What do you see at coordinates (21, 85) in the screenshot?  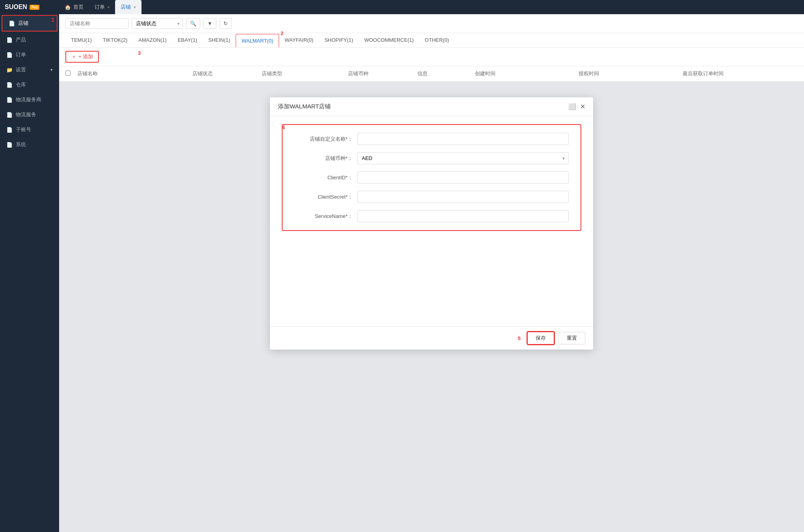 I see `sidebar-warehouse-label: 仓库` at bounding box center [21, 85].